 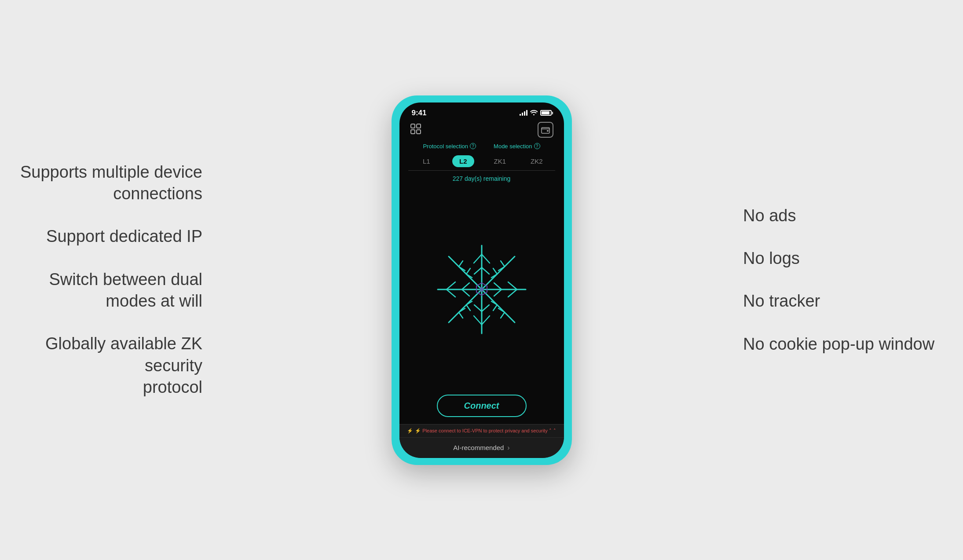 I want to click on protocol-selection-label: Protocol selection ?, so click(x=450, y=146).